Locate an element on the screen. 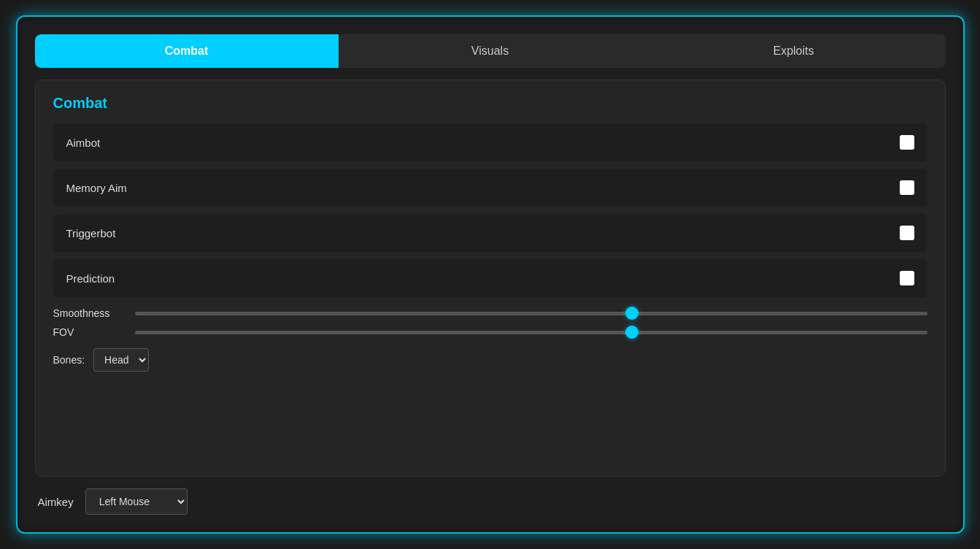 This screenshot has width=980, height=549. aimkey-row: Aimkey Left Mouse Right Mouse Middle Mou… is located at coordinates (490, 502).